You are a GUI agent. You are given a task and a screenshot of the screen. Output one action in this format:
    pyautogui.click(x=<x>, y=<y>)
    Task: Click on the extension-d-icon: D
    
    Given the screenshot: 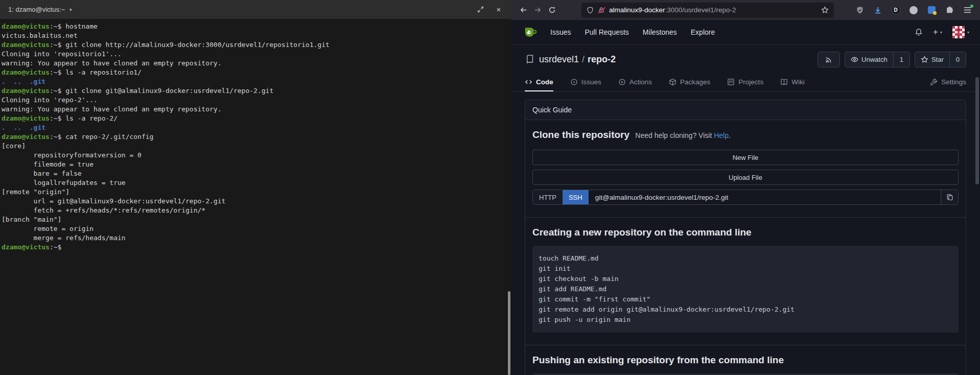 What is the action you would take?
    pyautogui.click(x=896, y=10)
    